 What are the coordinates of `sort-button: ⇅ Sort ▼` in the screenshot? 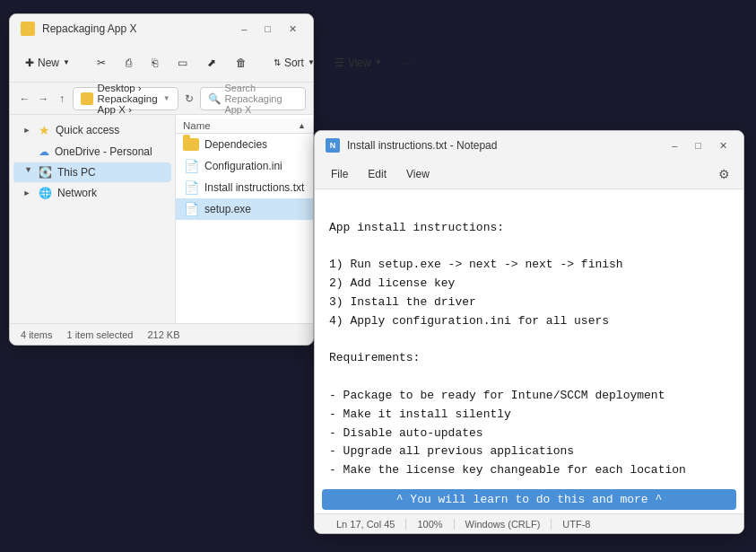 It's located at (294, 63).